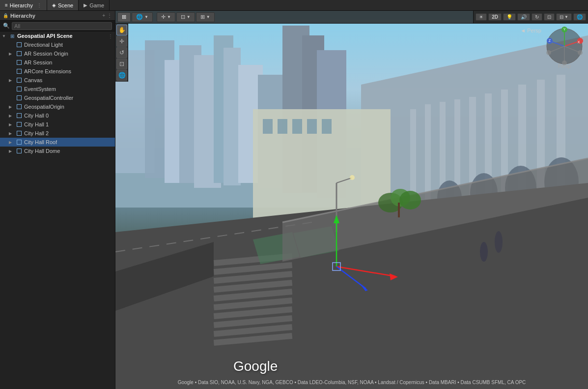 The height and width of the screenshot is (389, 588). Describe the element at coordinates (94, 5) in the screenshot. I see `game-tab: ▶ Game` at that location.